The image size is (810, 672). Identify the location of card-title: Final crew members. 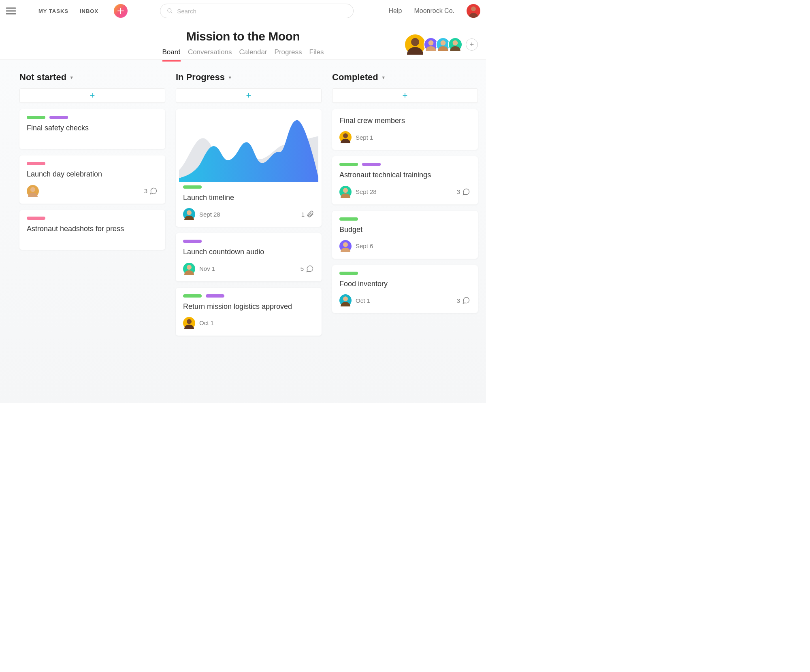
(405, 121).